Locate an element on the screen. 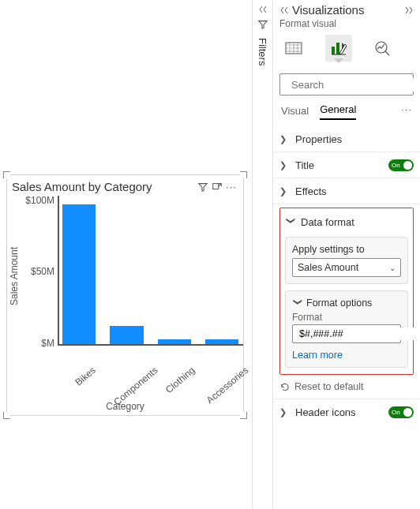 This screenshot has width=420, height=509. section-effects: ❯ Effects is located at coordinates (347, 191).